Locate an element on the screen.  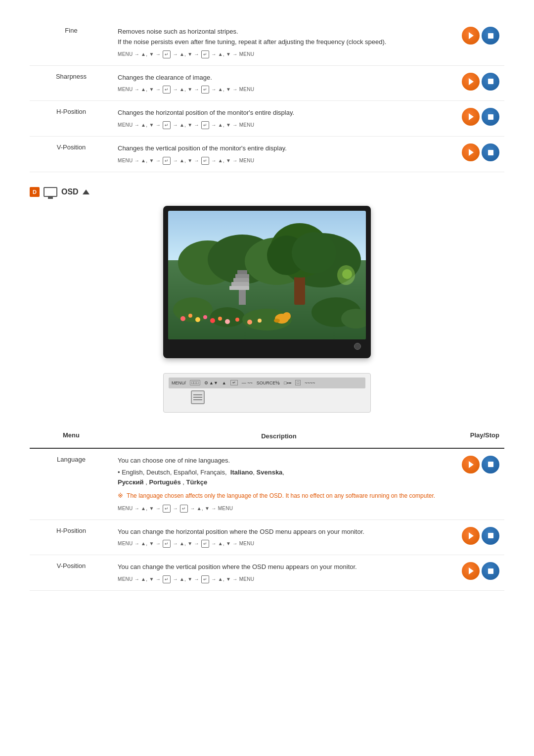
vposition-label: V-Position is located at coordinates (71, 154).